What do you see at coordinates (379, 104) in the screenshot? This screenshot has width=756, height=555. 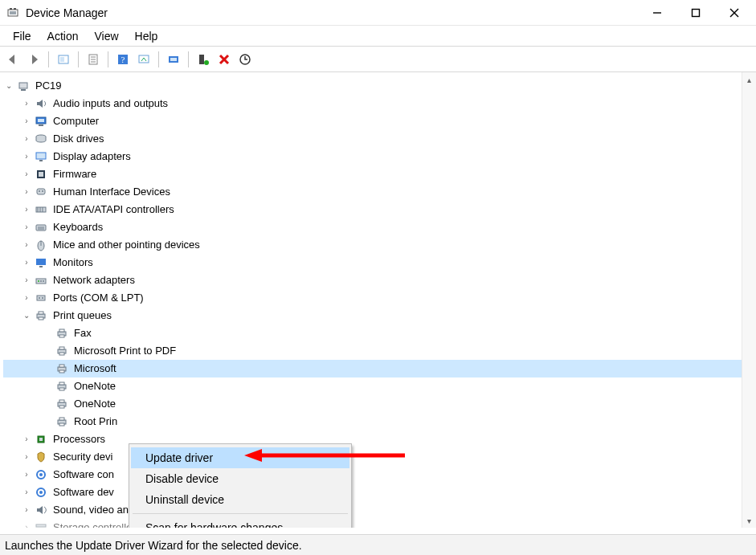 I see `tree-category: › Audio inputs and outputs` at bounding box center [379, 104].